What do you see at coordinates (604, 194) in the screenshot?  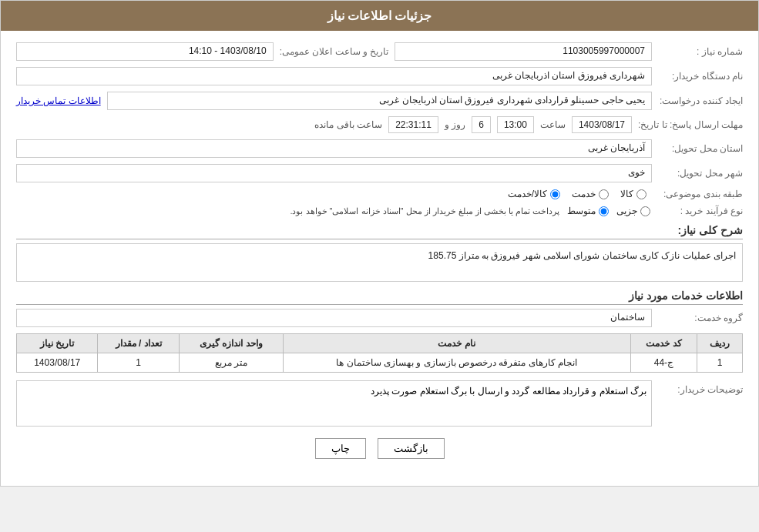 I see `category-service-radio` at bounding box center [604, 194].